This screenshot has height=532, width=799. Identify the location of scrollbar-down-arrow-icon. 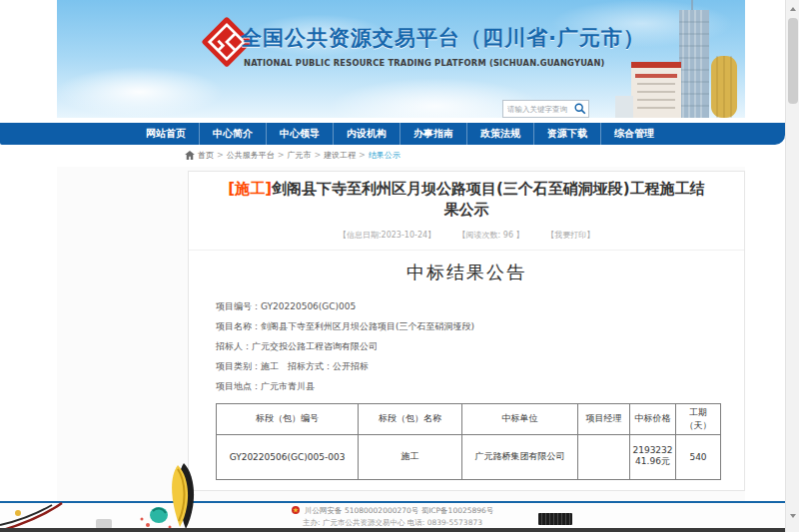
(793, 516).